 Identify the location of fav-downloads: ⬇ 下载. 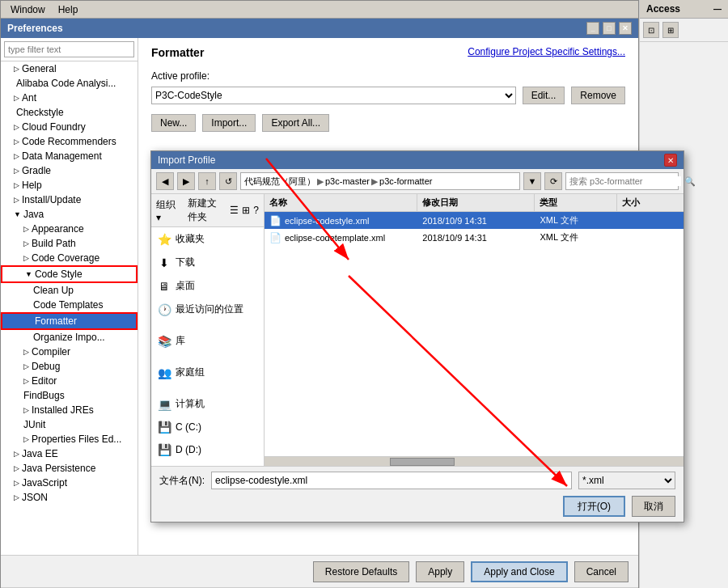
(207, 262).